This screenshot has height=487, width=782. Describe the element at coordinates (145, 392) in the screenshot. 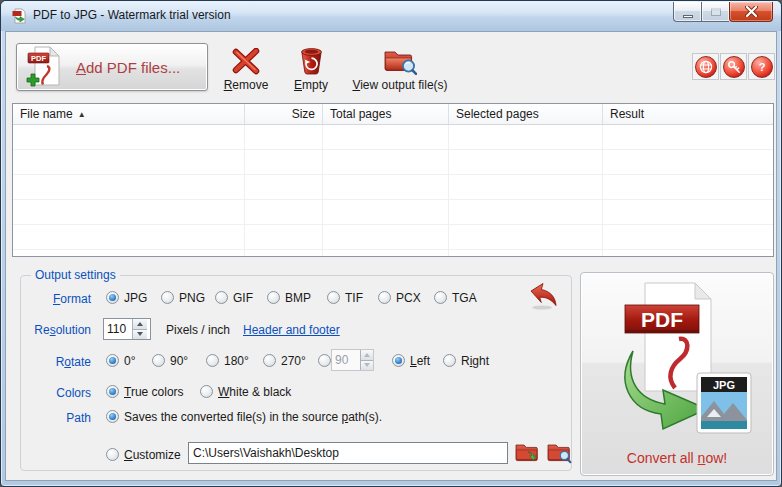

I see `colors-option-true-colors: True colors` at that location.